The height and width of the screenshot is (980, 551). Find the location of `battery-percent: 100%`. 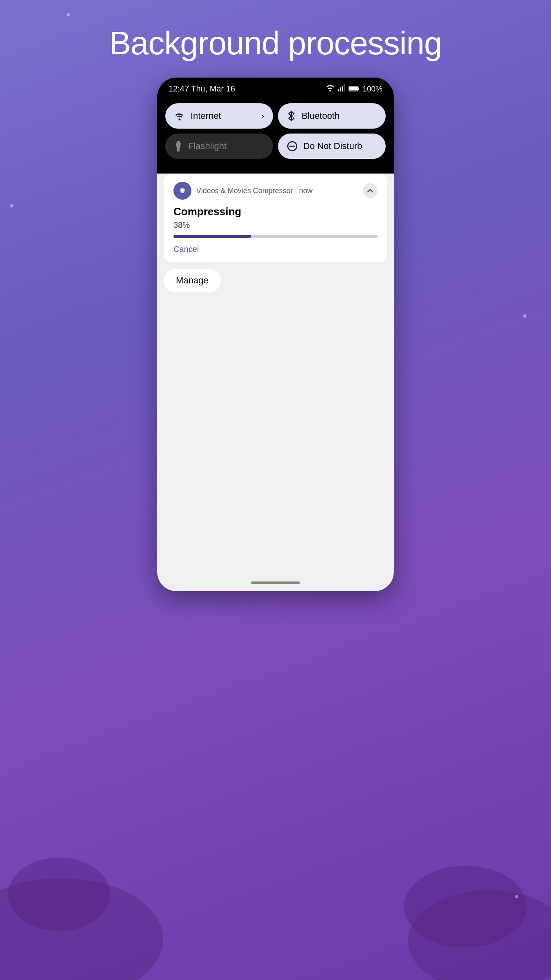

battery-percent: 100% is located at coordinates (372, 89).